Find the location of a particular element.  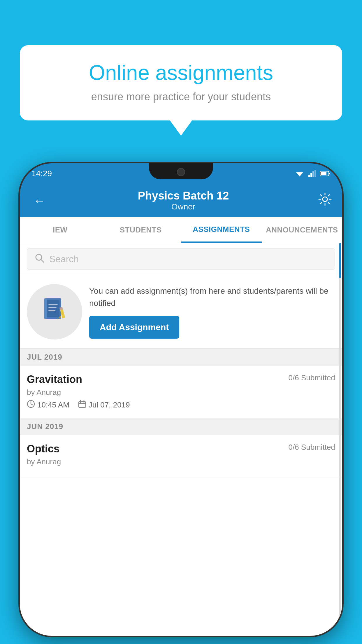

app-bar-title-area: Physics Batch 12 Owner is located at coordinates (183, 201).